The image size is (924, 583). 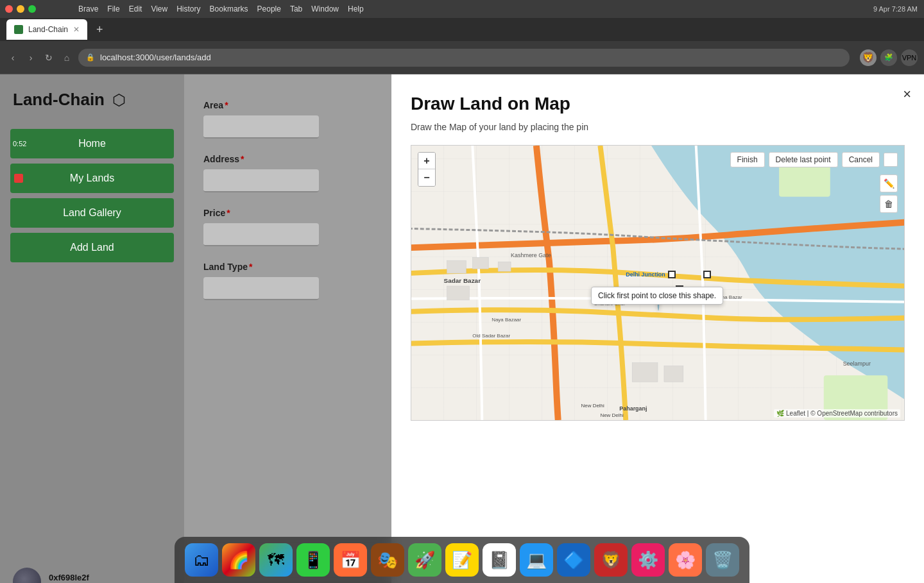 I want to click on map-toolbar: Finish Delete last point Cancel, so click(x=814, y=160).